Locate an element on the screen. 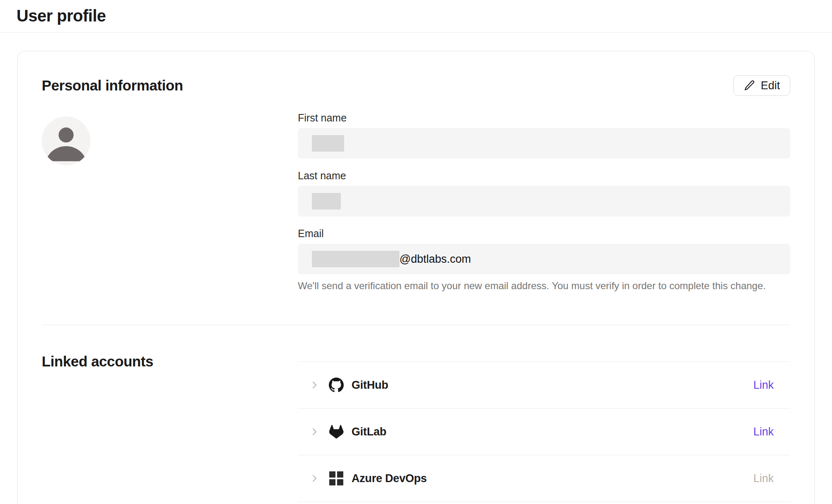 Image resolution: width=832 pixels, height=504 pixels. redacted-email-local-part is located at coordinates (356, 259).